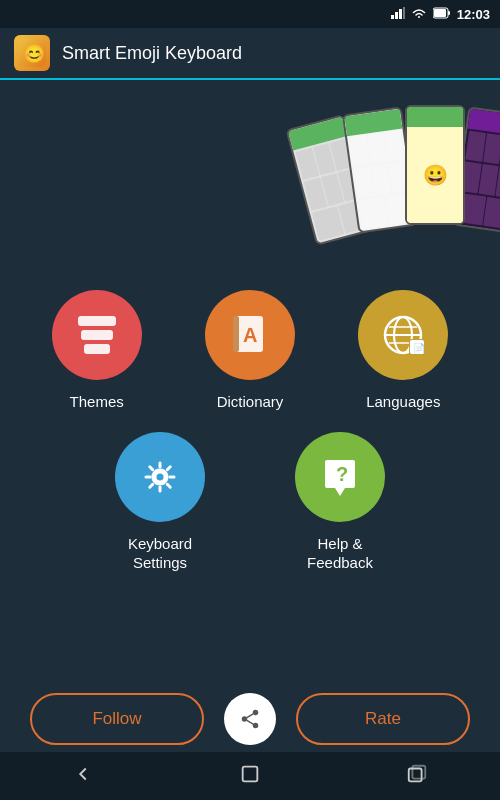  What do you see at coordinates (340, 477) in the screenshot?
I see `help-bubble-icon: ?` at bounding box center [340, 477].